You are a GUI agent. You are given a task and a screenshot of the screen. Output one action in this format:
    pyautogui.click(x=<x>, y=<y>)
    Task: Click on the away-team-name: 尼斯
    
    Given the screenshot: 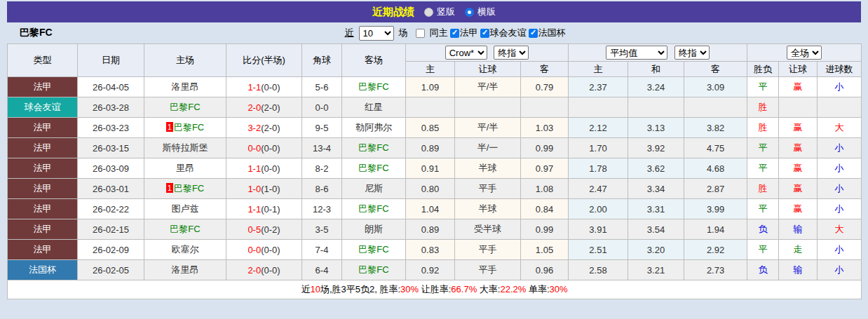 What is the action you would take?
    pyautogui.click(x=374, y=188)
    